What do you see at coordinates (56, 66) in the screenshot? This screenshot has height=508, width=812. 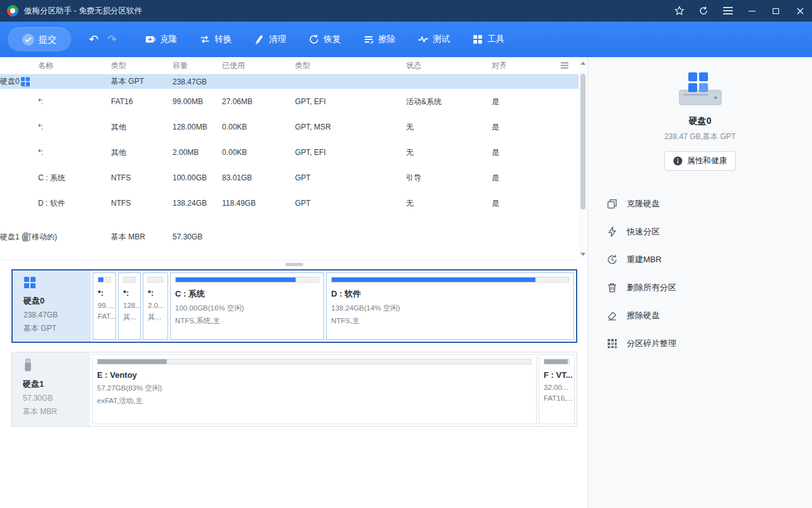 I see `col-name: 名称` at bounding box center [56, 66].